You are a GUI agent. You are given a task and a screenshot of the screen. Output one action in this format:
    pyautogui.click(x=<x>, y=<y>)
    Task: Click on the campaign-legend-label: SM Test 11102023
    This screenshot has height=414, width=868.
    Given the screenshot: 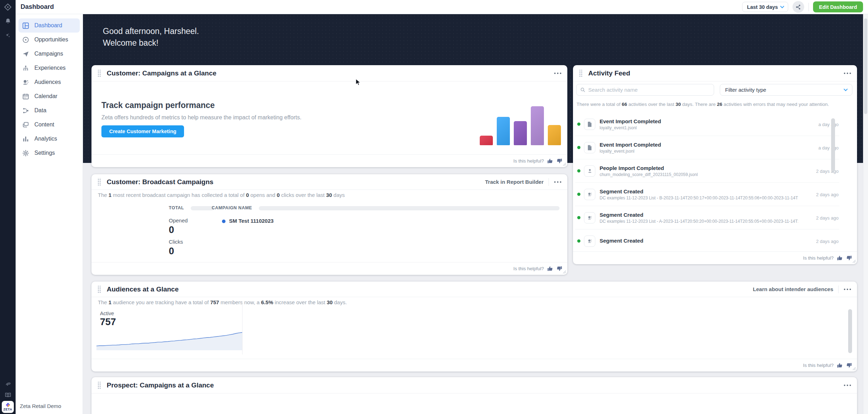 What is the action you would take?
    pyautogui.click(x=251, y=221)
    